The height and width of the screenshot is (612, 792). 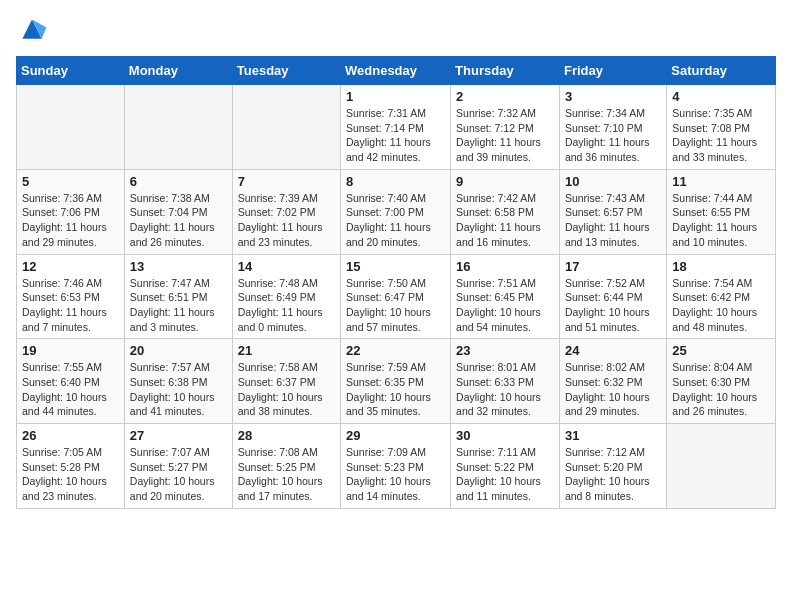 What do you see at coordinates (178, 474) in the screenshot?
I see `day-detail: Sunrise: 7:07 AM Sunset: 5:27 PM Dayligh…` at bounding box center [178, 474].